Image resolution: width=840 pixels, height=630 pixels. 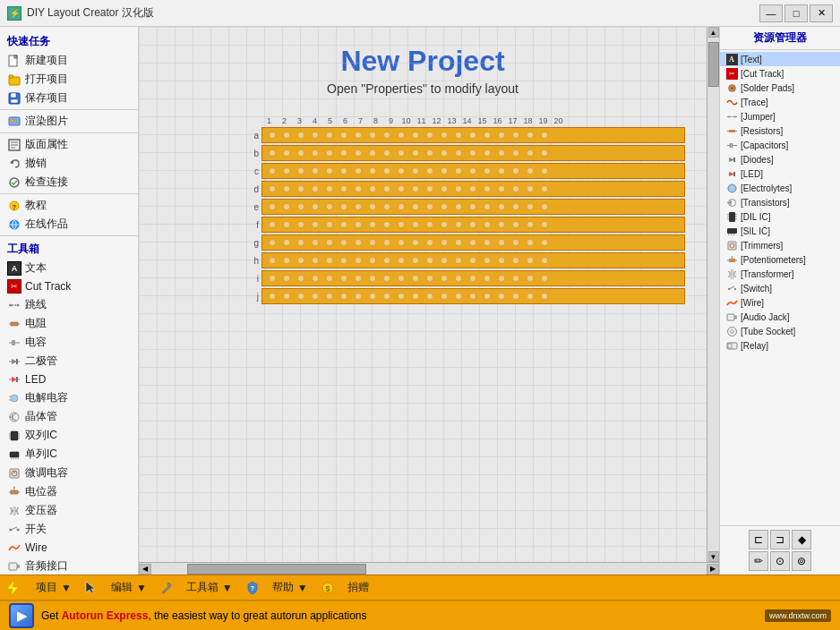 What do you see at coordinates (69, 397) in the screenshot?
I see `tool-electrolytic: 电解电容` at bounding box center [69, 397].